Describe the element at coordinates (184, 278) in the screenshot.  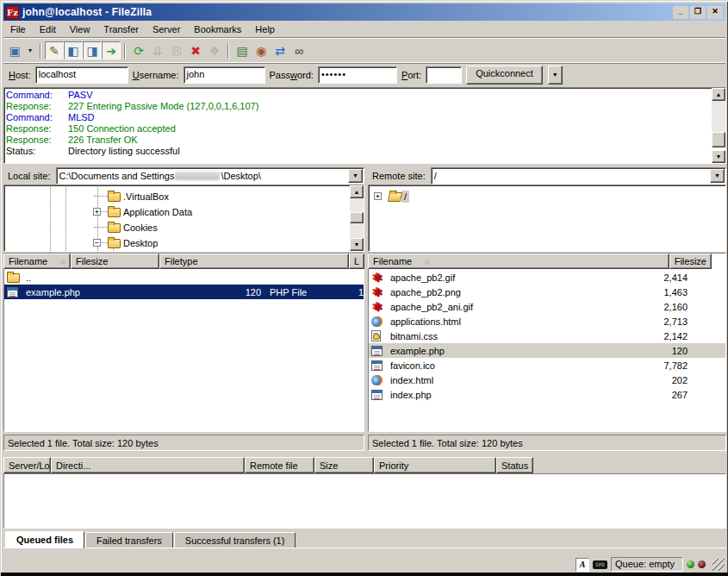
I see `file-row: ..` at that location.